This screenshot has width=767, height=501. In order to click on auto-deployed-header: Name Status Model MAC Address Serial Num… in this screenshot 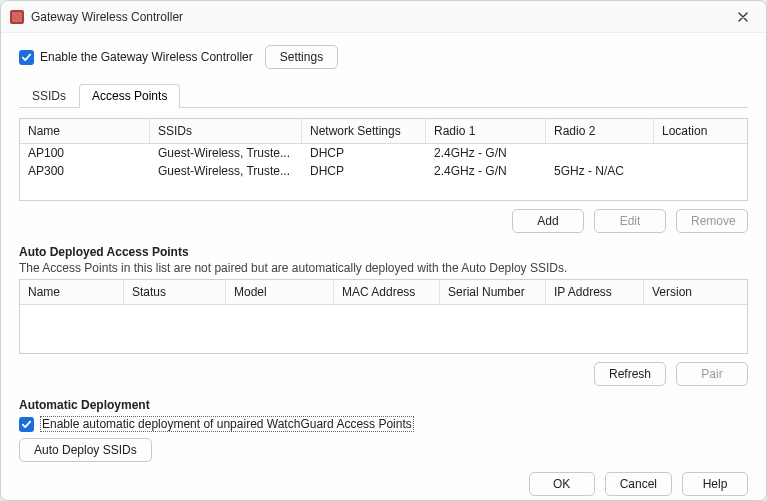, I will do `click(384, 292)`.